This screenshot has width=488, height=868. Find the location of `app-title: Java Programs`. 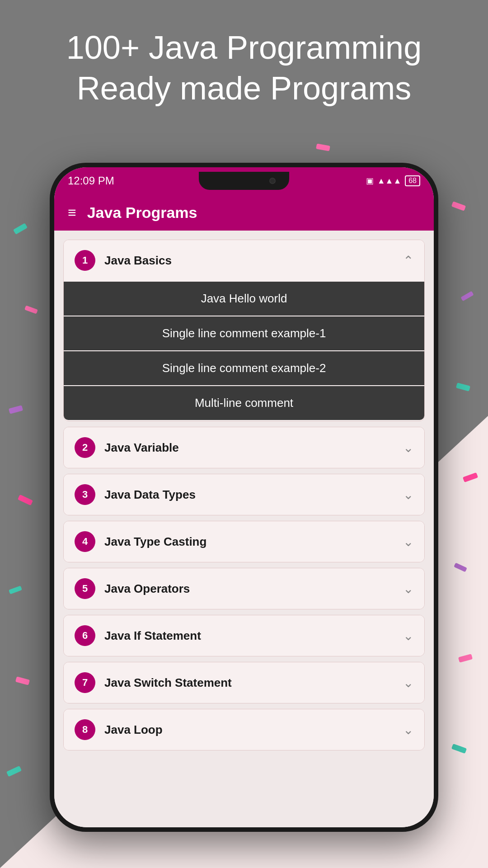

app-title: Java Programs is located at coordinates (142, 212).